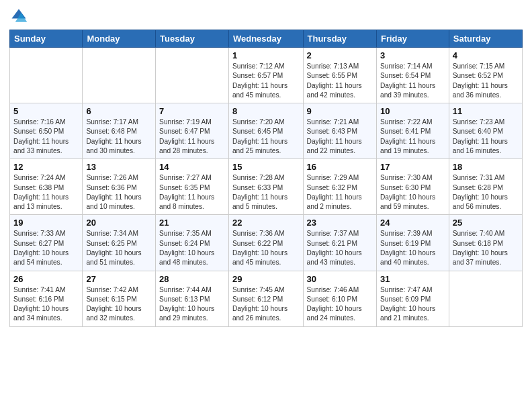 This screenshot has width=532, height=411. Describe the element at coordinates (412, 187) in the screenshot. I see `day-cell: 17Sunrise: 7:30 AM Sunset: 6:30 PM Dayli…` at that location.